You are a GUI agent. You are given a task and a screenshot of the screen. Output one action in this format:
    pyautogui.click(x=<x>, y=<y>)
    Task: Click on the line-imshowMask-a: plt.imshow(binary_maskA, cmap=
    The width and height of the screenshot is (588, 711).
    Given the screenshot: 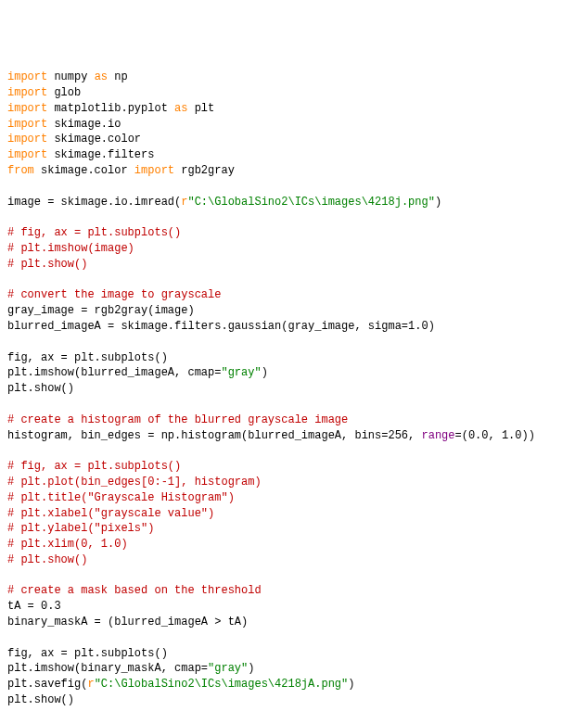 What is the action you would take?
    pyautogui.click(x=108, y=668)
    